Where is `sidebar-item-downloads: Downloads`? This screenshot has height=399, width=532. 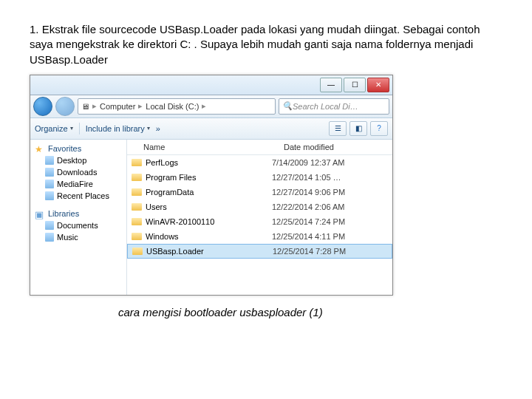 sidebar-item-downloads: Downloads is located at coordinates (78, 172).